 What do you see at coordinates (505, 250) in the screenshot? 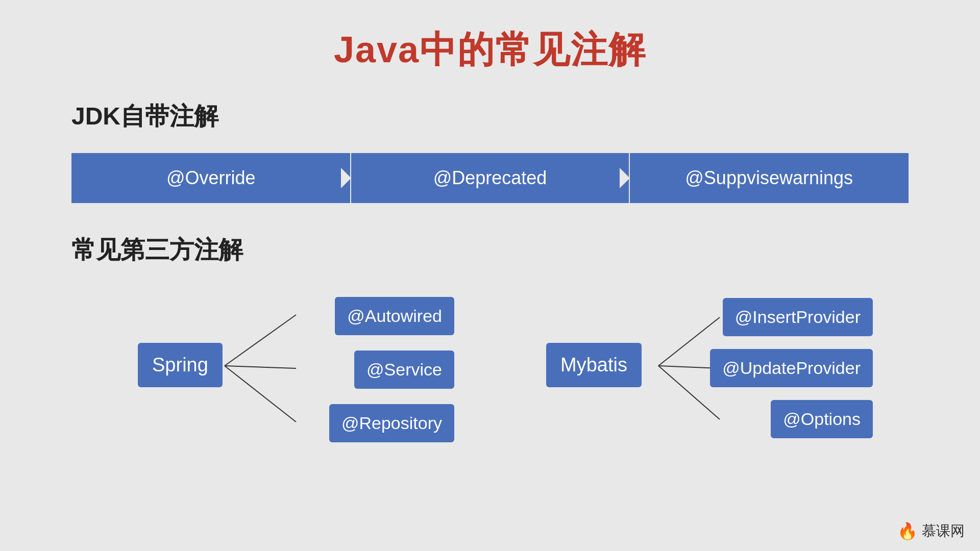
I see `third-party-title: 常见第三方注解` at bounding box center [505, 250].